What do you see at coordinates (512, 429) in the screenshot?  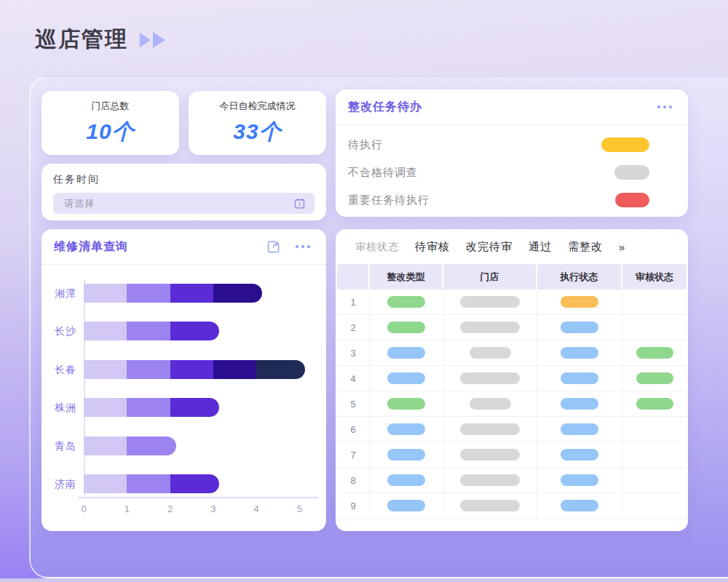 I see `table-row: 6` at bounding box center [512, 429].